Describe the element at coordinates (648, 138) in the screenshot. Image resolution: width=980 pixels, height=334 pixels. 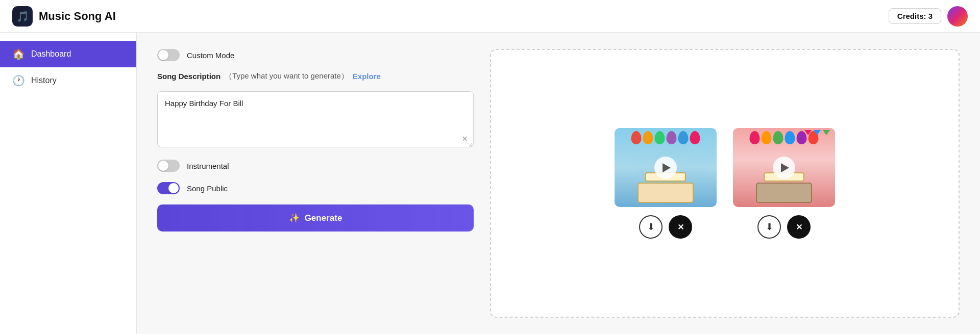
I see `balloon-orange` at that location.